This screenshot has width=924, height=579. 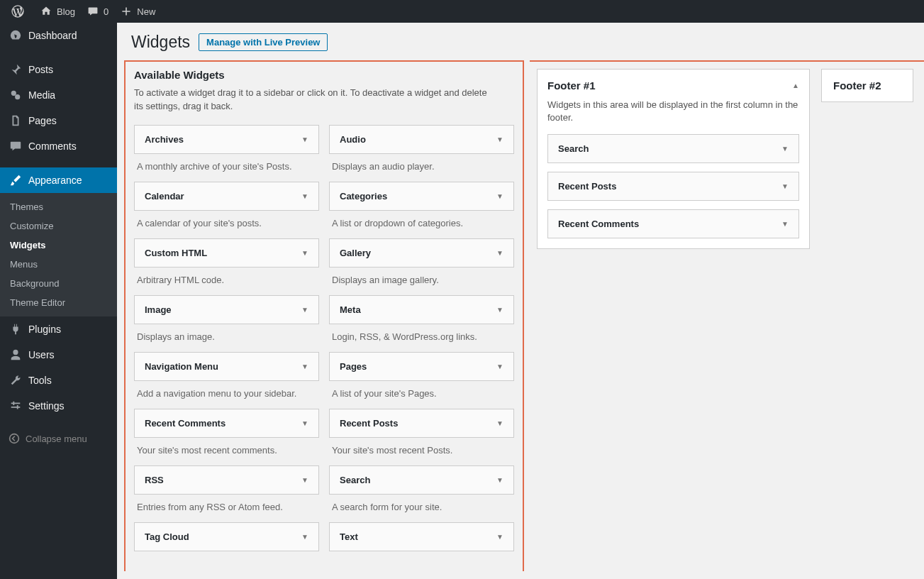 I want to click on pages-icon, so click(x=16, y=121).